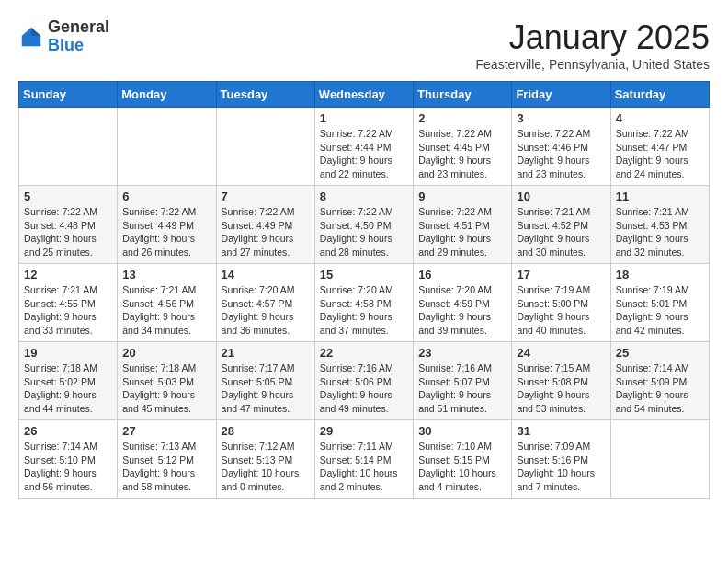  I want to click on calendar-day-cell: 3Sunrise: 7:22 AM Sunset: 4:46 PM Daylig…, so click(561, 147).